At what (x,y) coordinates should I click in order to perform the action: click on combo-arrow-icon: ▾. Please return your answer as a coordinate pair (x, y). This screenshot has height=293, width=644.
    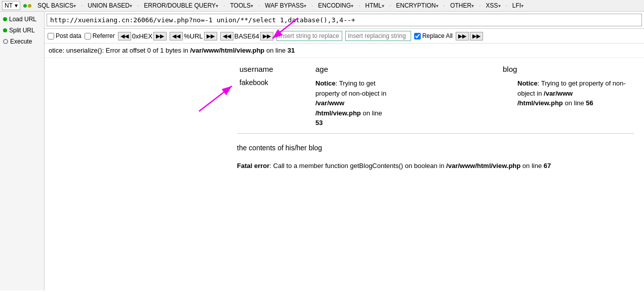
    Looking at the image, I should click on (16, 6).